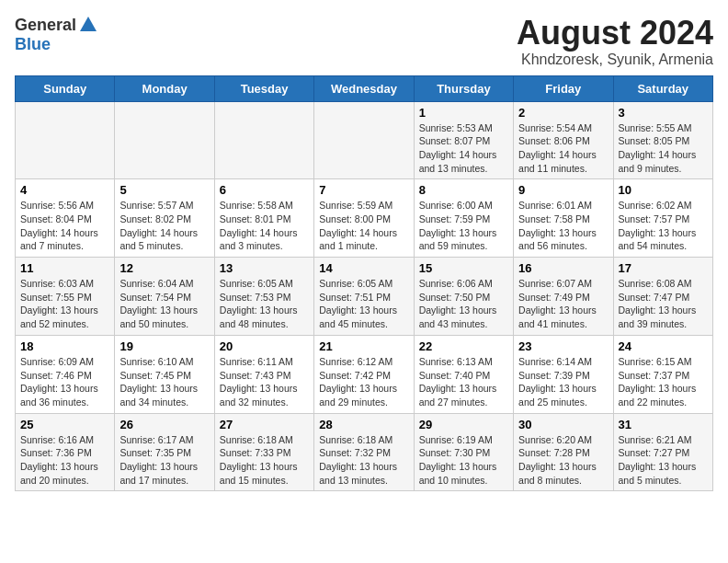  What do you see at coordinates (463, 304) in the screenshot?
I see `day-info: Sunrise: 6:06 AMSunset: 7:50 PMDaylight:…` at bounding box center [463, 304].